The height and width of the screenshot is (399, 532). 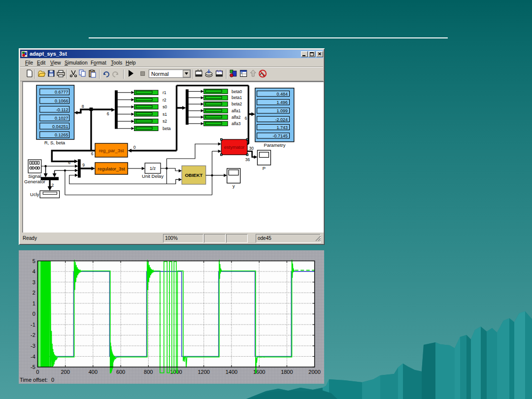 I want to click on svg-text: y, so click(x=233, y=186).